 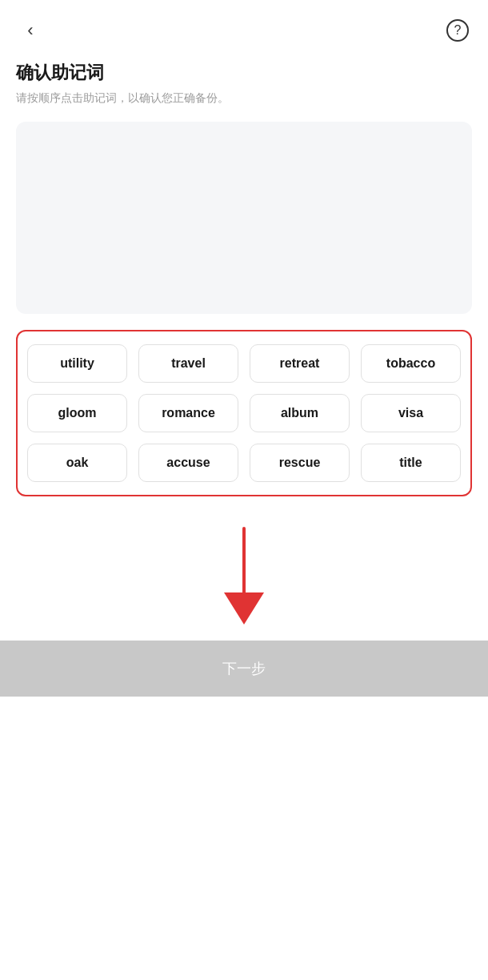 What do you see at coordinates (411, 363) in the screenshot?
I see `word-chip-tobacco: tobacco` at bounding box center [411, 363].